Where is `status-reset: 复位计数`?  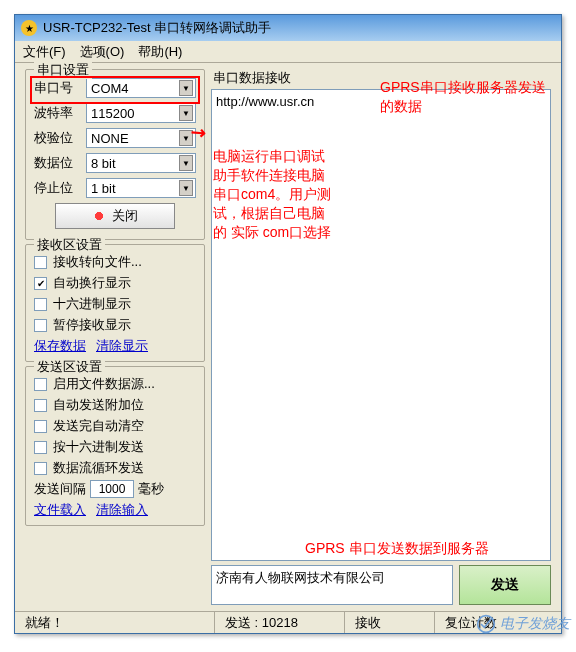 status-reset: 复位计数 is located at coordinates (498, 622).